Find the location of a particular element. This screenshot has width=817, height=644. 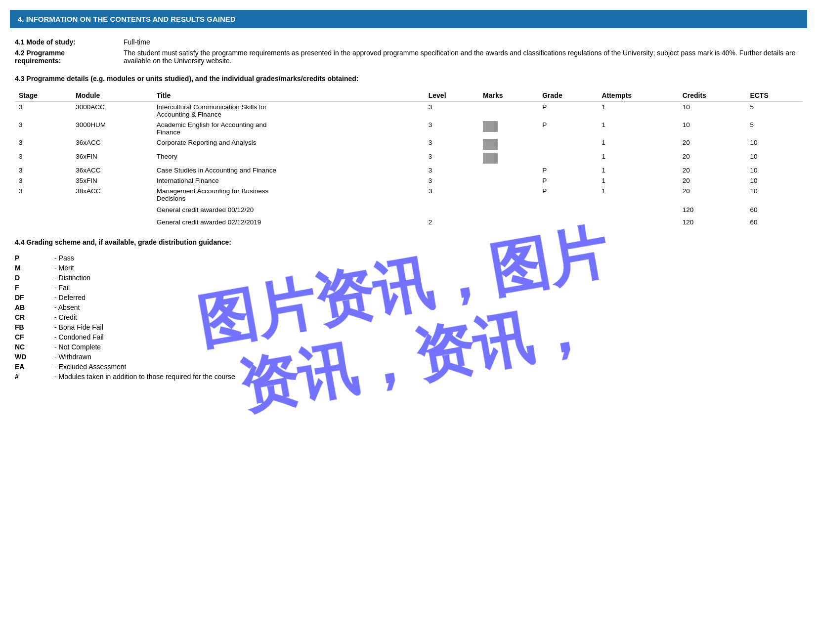

programme-details-title: 4.3 Programme details (e.g. modules or u… is located at coordinates (408, 79).